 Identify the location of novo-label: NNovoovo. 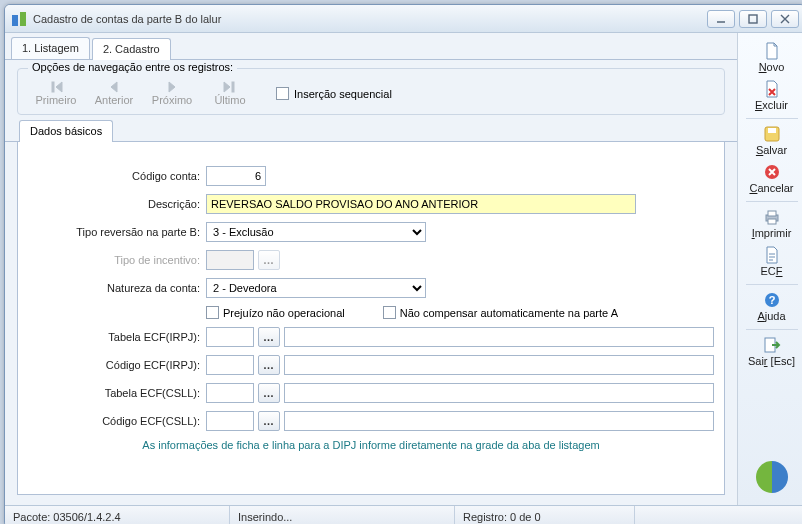
(772, 67).